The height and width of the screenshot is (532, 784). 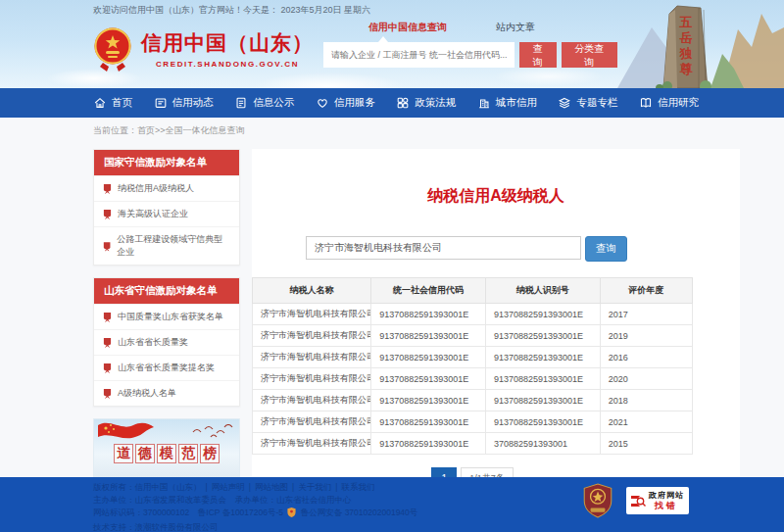 What do you see at coordinates (312, 291) in the screenshot?
I see `col-taxpayer-name: 纳税人名称` at bounding box center [312, 291].